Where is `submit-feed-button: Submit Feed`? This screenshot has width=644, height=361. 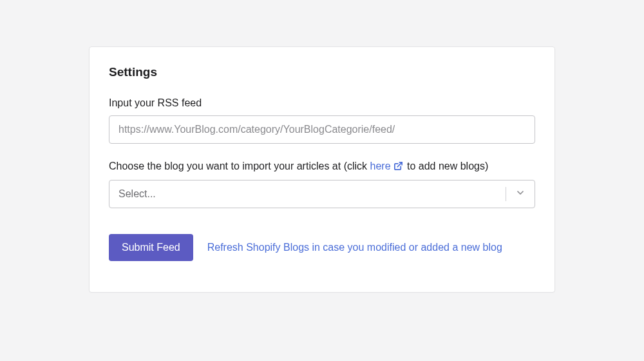 submit-feed-button: Submit Feed is located at coordinates (151, 248).